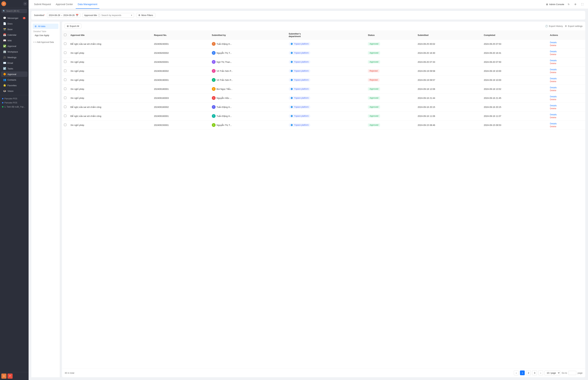 The image size is (588, 380). What do you see at coordinates (64, 4) in the screenshot?
I see `tab-approval-center: Approval Center` at bounding box center [64, 4].